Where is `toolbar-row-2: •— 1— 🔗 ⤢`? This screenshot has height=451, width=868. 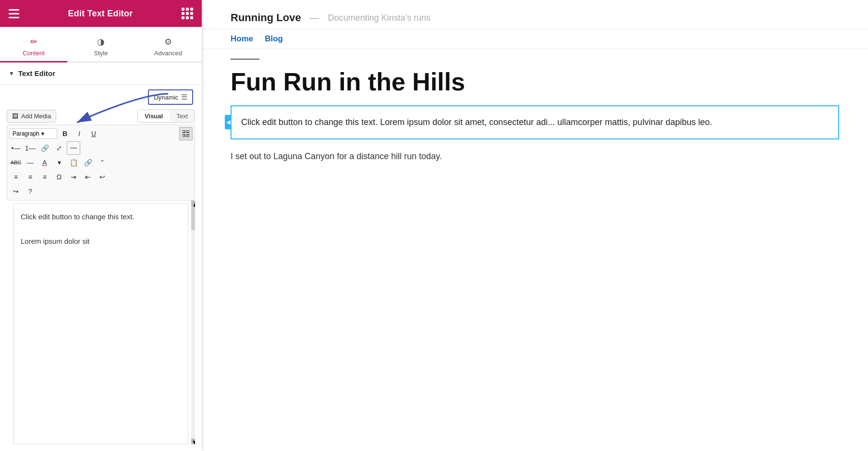 toolbar-row-2: •— 1— 🔗 ⤢ is located at coordinates (101, 148).